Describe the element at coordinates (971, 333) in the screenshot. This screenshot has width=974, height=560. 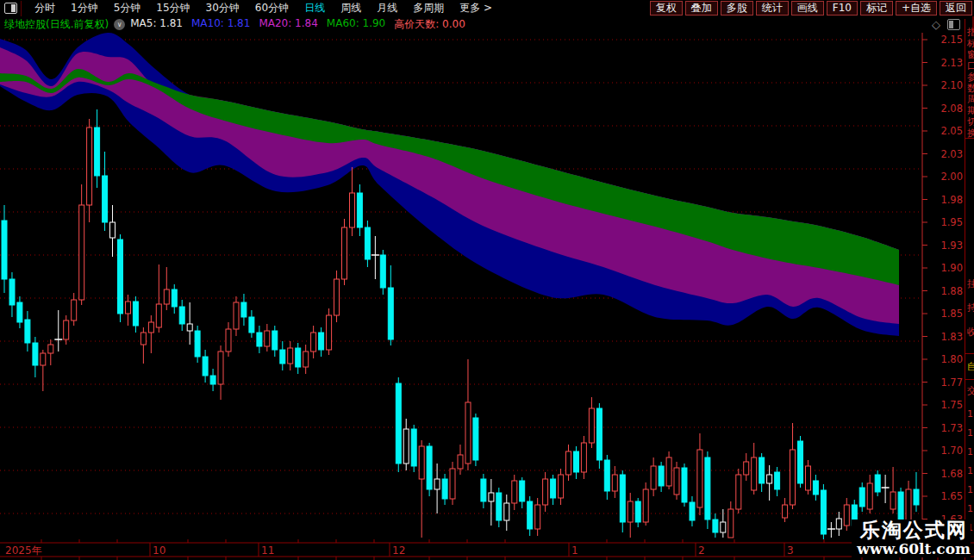
I see `clipped-label: 收` at that location.